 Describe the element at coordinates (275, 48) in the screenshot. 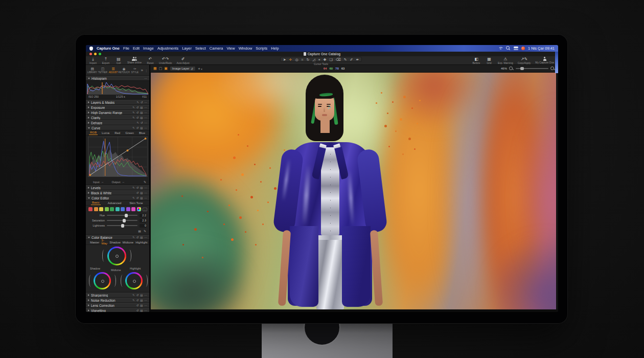

I see `menu-help: Help` at that location.